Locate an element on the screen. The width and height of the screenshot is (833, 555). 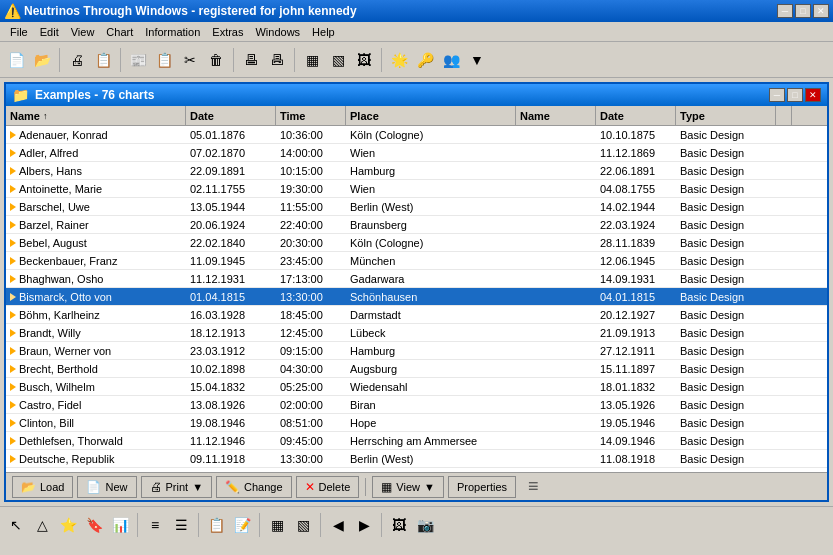
cell-date: 16.03.1928 is located at coordinates (231, 315).